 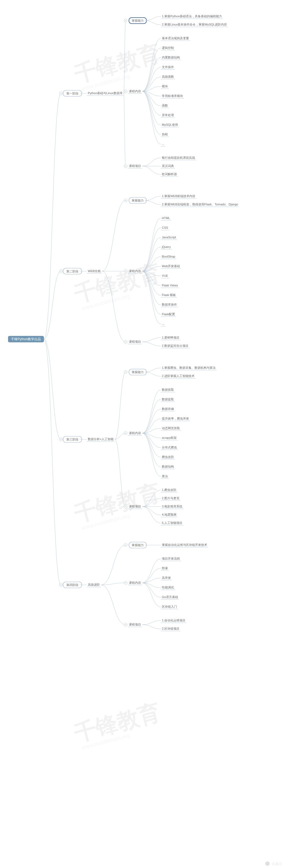 What do you see at coordinates (168, 166) in the screenshot?
I see `svg-text: 英汉词典` at bounding box center [168, 166].